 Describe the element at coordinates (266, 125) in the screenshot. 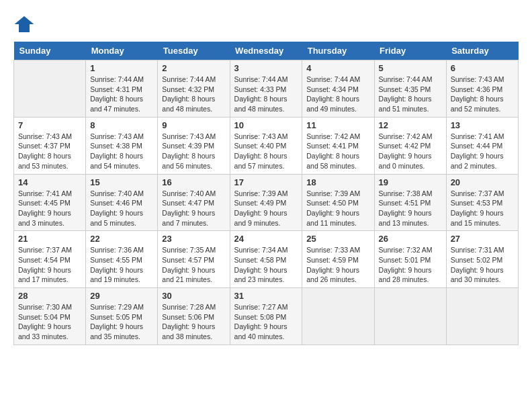

I see `day-number: 10` at that location.